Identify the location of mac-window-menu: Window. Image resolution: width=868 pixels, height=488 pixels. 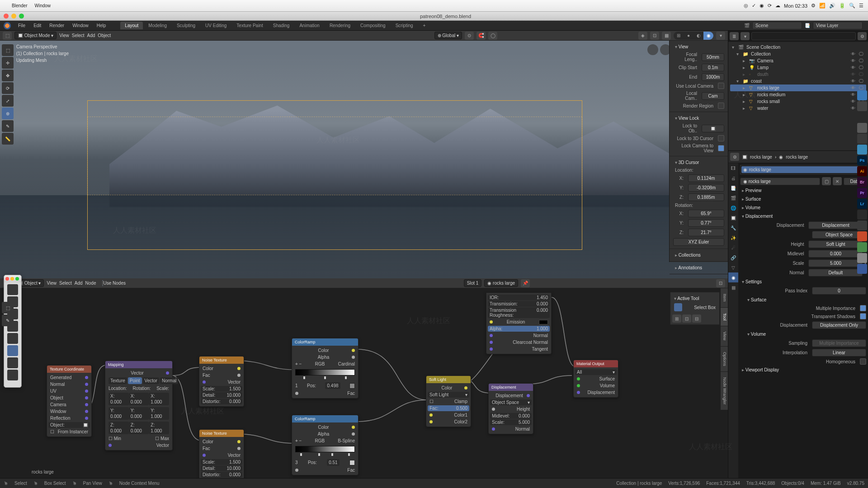
(42, 5).